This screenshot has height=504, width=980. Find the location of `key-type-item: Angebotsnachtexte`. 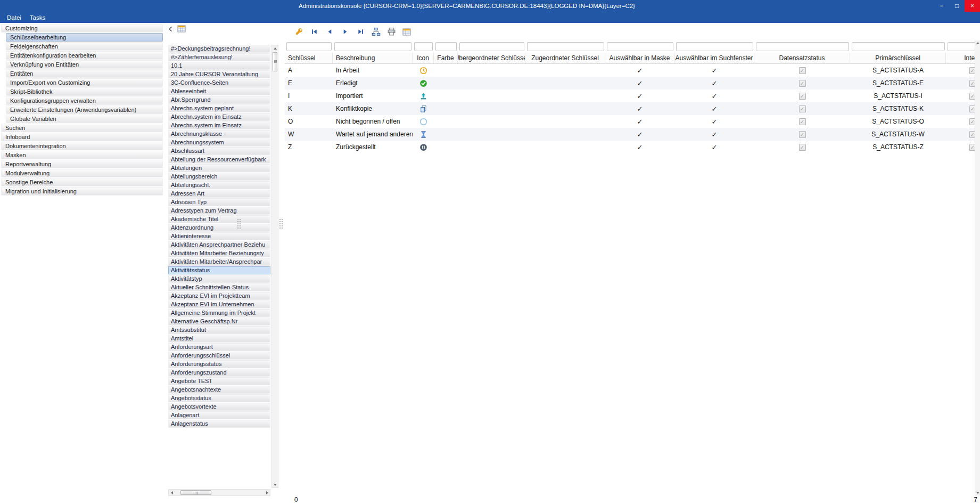

key-type-item: Angebotsnachtexte is located at coordinates (219, 390).